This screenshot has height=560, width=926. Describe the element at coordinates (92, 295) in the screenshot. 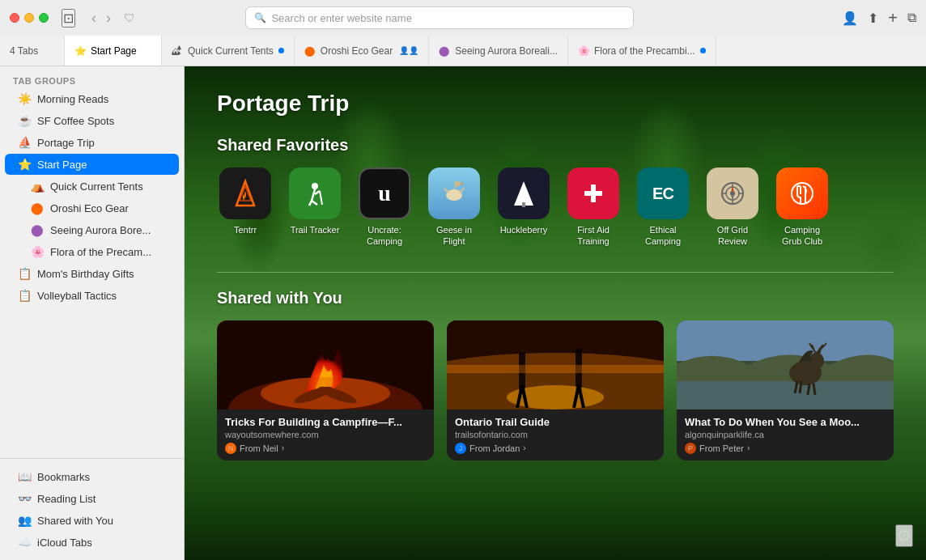

I see `sidebar-item-volleyball: 📋 Volleyball Tactics` at that location.